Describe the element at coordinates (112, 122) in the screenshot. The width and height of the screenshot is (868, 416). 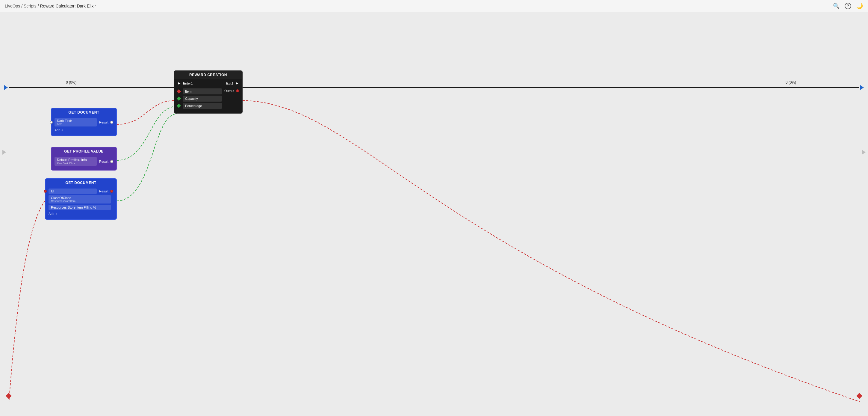
I see `get-doc1-result-port` at that location.